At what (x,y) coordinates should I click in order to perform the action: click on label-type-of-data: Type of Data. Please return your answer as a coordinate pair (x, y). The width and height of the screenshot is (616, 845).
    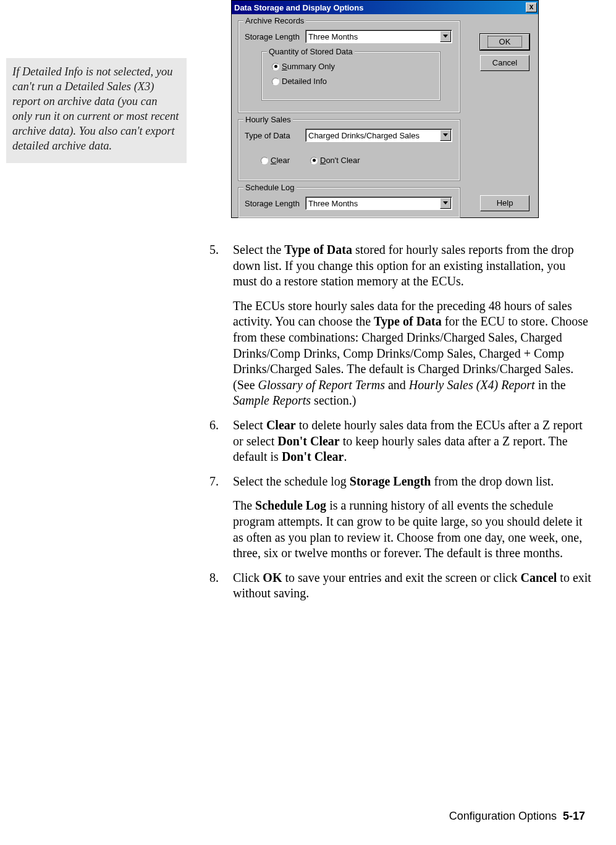
    Looking at the image, I should click on (268, 136).